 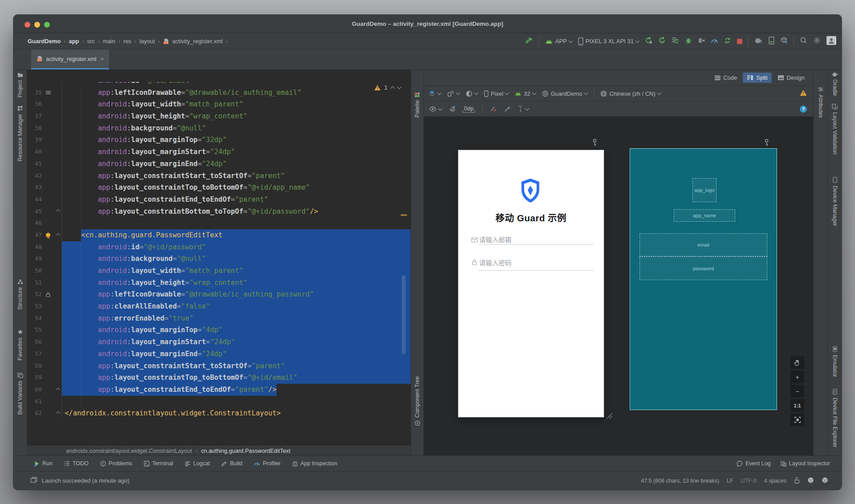 I want to click on code-line: 43 app:layout_constraintTop_toBottomOf="…, so click(x=219, y=188).